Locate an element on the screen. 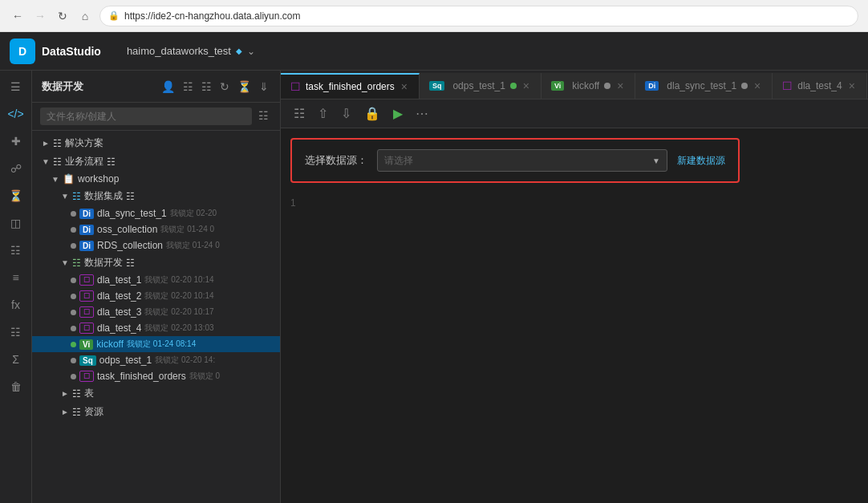 The height and width of the screenshot is (503, 868). toolbar-download-icon: ⇩ is located at coordinates (347, 114).